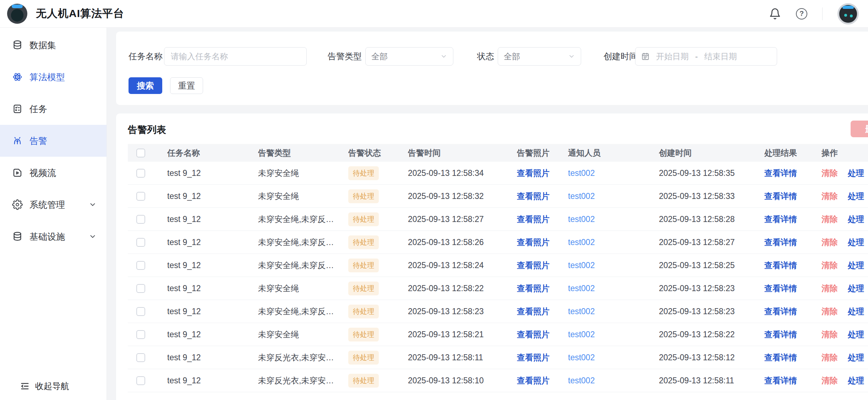 This screenshot has height=400, width=868. What do you see at coordinates (409, 56) in the screenshot?
I see `alert-type-select: 全部` at bounding box center [409, 56].